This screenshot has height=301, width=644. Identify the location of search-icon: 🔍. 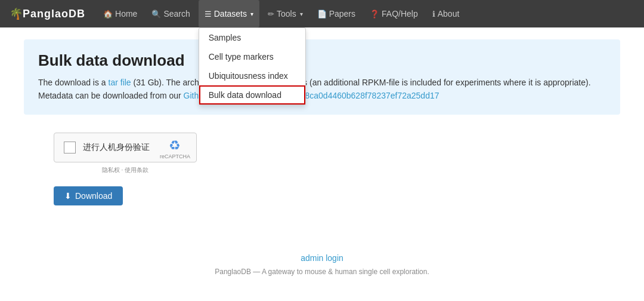
(156, 14).